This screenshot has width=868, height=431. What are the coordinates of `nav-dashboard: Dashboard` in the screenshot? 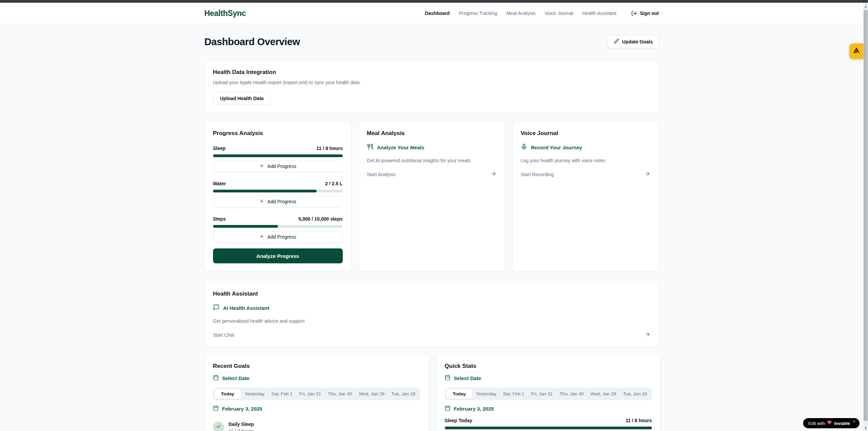 It's located at (438, 13).